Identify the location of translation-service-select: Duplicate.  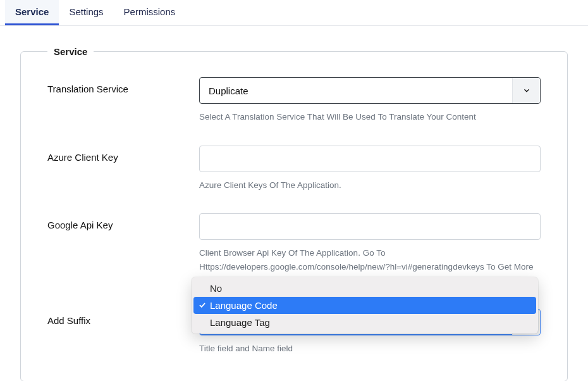
(370, 91).